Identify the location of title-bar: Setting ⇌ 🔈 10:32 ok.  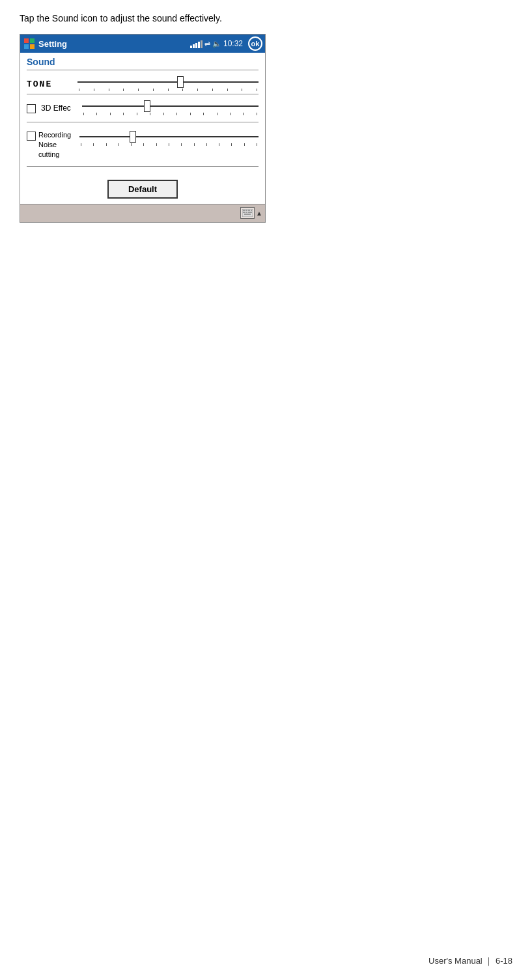
(143, 44).